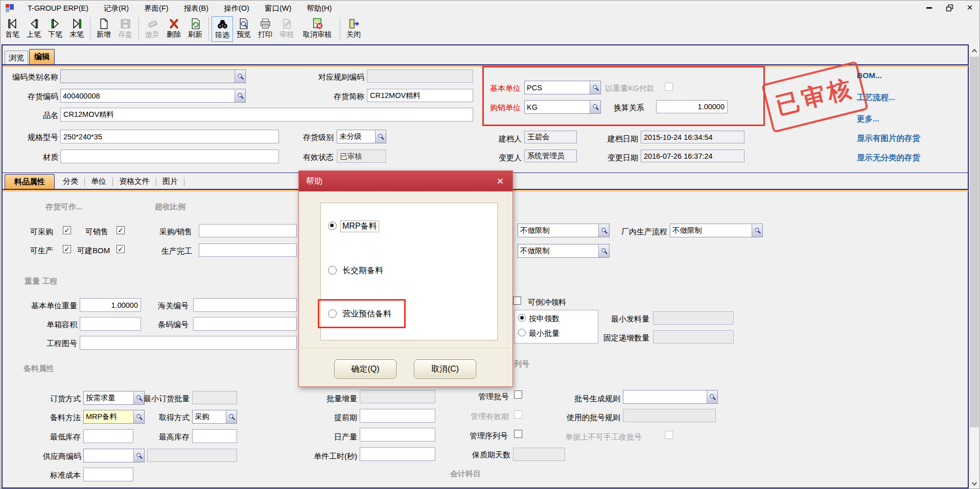 Image resolution: width=980 pixels, height=489 pixels. What do you see at coordinates (134, 182) in the screenshot?
I see `subtab-qualification-files: 资格文件` at bounding box center [134, 182].